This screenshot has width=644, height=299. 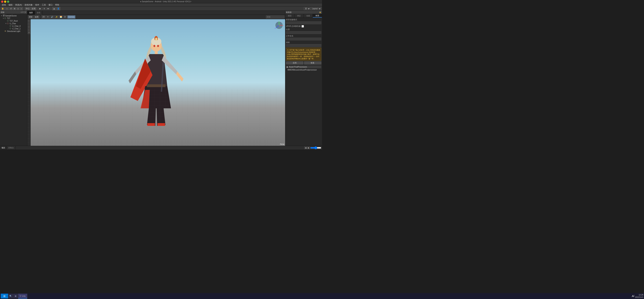 What do you see at coordinates (2, 2) in the screenshot?
I see `close-button` at bounding box center [2, 2].